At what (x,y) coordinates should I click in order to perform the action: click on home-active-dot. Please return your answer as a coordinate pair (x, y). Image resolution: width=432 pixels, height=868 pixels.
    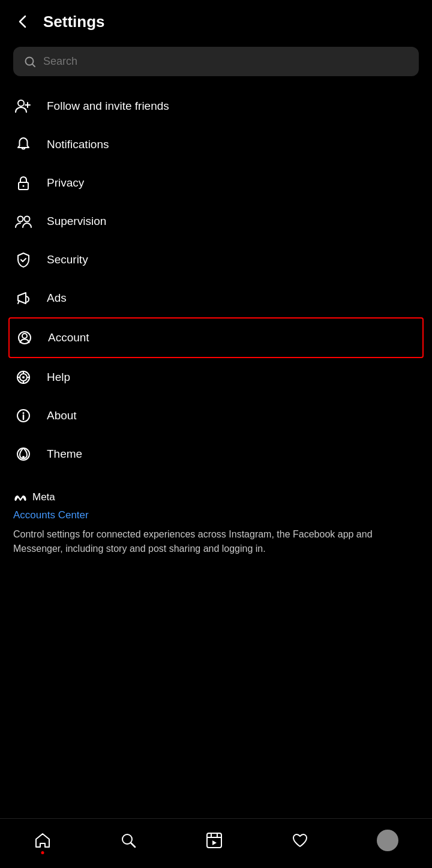
    Looking at the image, I should click on (43, 853).